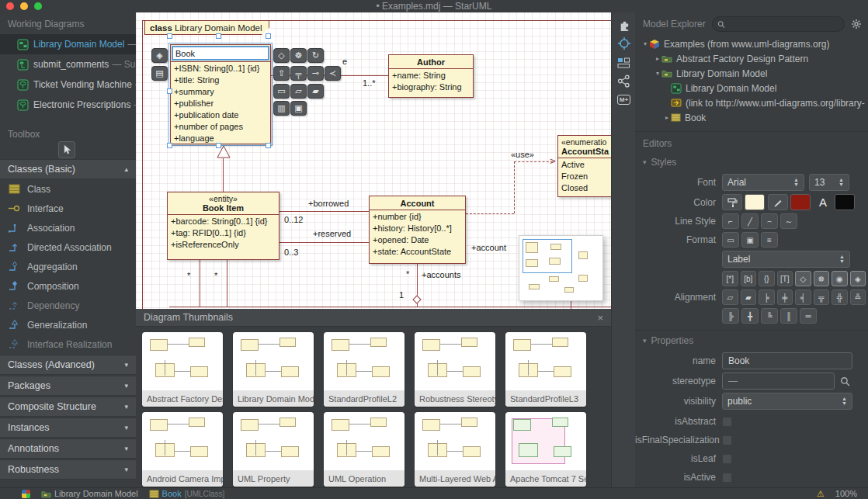 The image size is (868, 499). I want to click on search-input, so click(784, 24).